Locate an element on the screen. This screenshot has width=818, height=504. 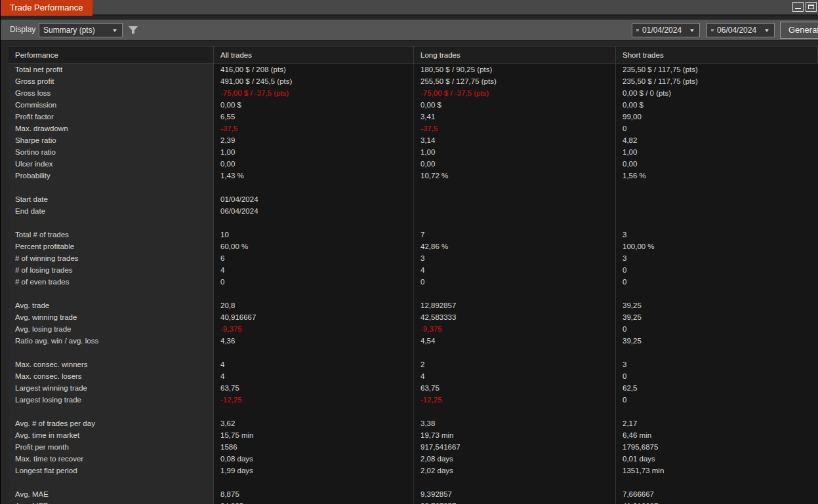
column-header: All trades is located at coordinates (314, 55).